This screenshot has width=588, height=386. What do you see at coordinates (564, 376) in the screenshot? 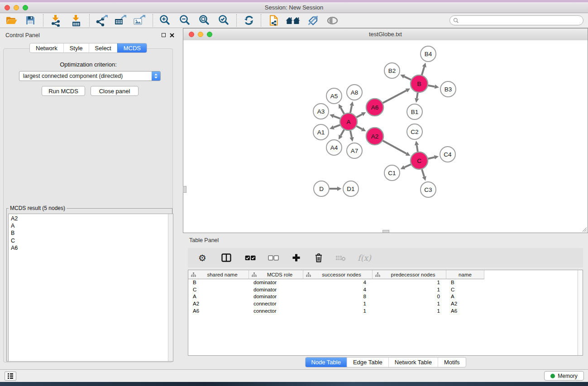
I see `memory-button: Memory` at bounding box center [564, 376].